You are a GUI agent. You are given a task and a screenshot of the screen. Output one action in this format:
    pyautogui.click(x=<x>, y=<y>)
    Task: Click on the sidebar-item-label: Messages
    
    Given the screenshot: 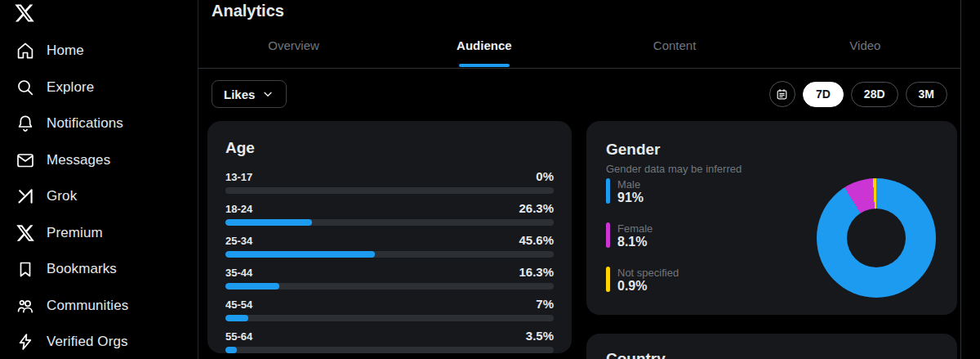 What is the action you would take?
    pyautogui.click(x=78, y=160)
    